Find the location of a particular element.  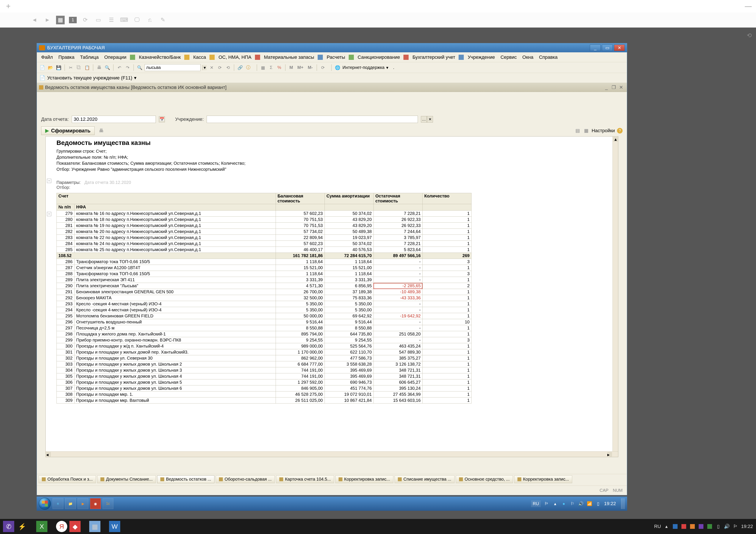

table-row: 288 Трансформатор тока ТОП-0,66 150/5 1 … is located at coordinates (264, 274).